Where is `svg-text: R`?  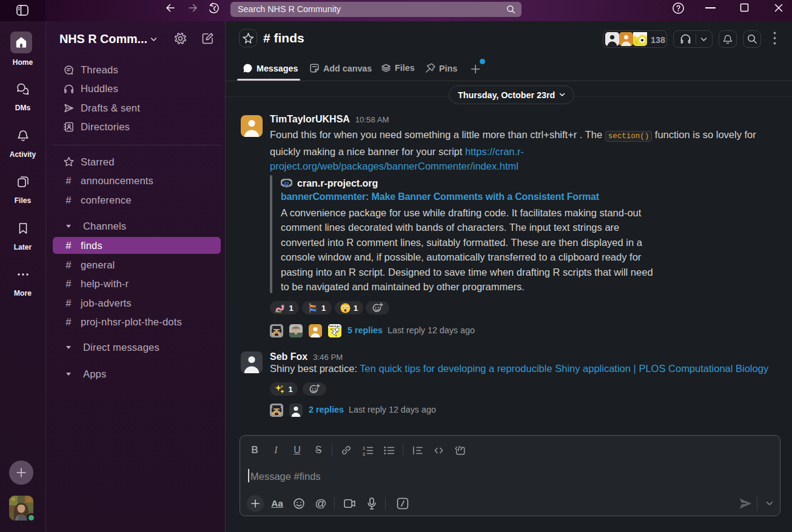 svg-text: R is located at coordinates (287, 184).